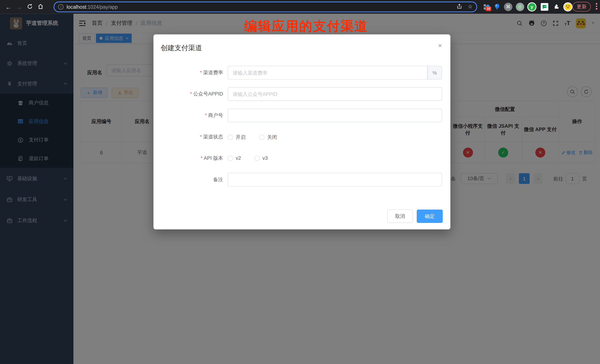 Image resolution: width=600 pixels, height=364 pixels. Describe the element at coordinates (30, 7) in the screenshot. I see `browser-refresh-icon` at that location.